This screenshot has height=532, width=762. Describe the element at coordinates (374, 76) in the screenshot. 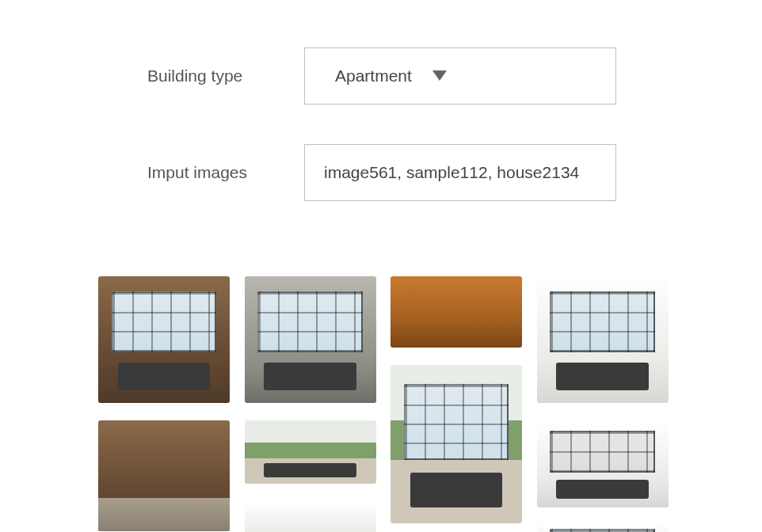

I see `building-type-value: Apartment` at that location.